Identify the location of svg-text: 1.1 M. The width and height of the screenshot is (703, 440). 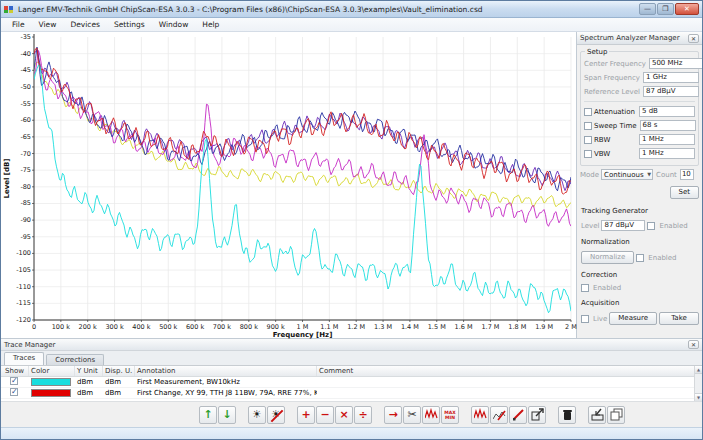
(329, 327).